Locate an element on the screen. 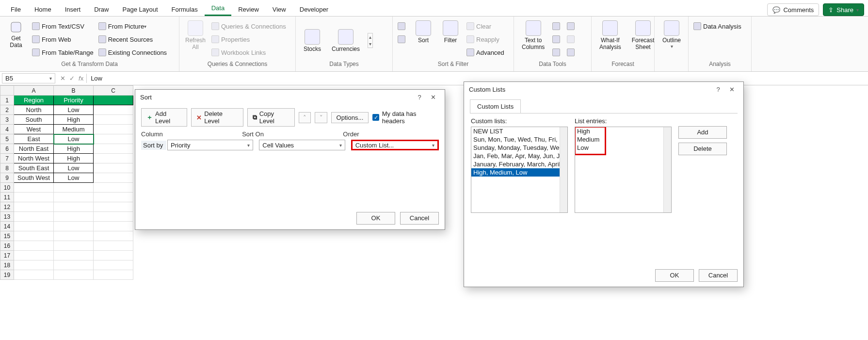  cell-C16 is located at coordinates (113, 246).